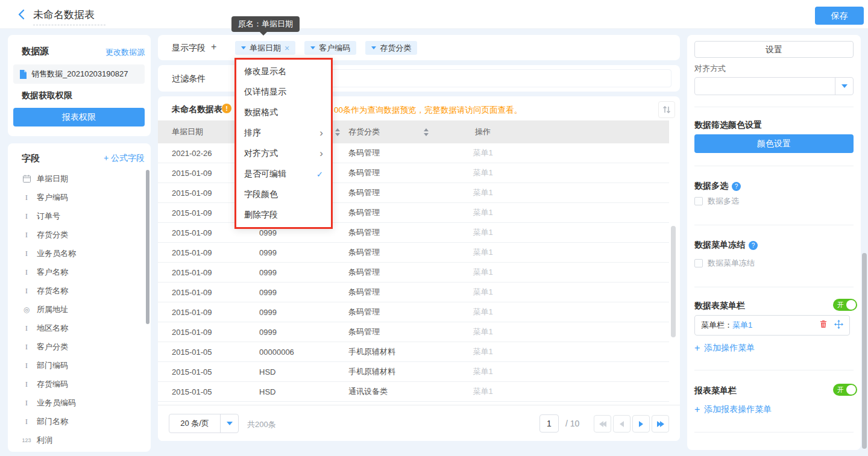 Image resolution: width=868 pixels, height=456 pixels. I want to click on change-datasource-link: 更改数据源, so click(125, 52).